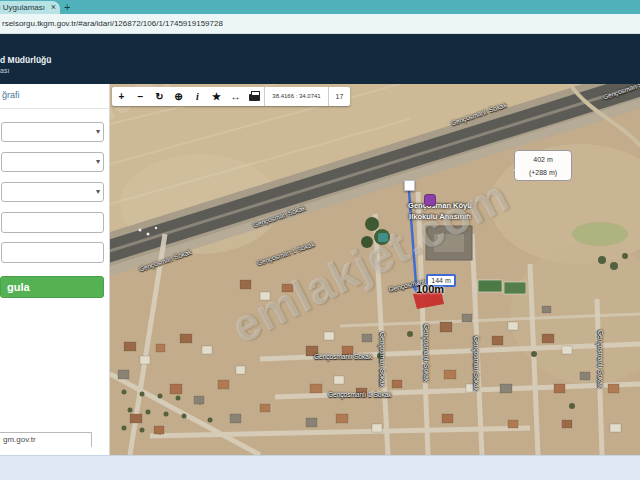 The width and height of the screenshot is (640, 480). Describe the element at coordinates (52, 162) in the screenshot. I see `district-select: ▾` at that location.